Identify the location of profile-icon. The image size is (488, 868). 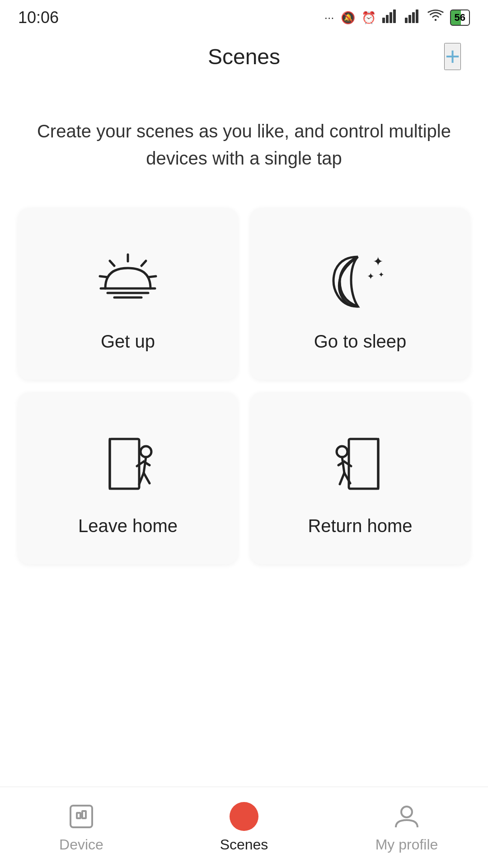
(407, 816).